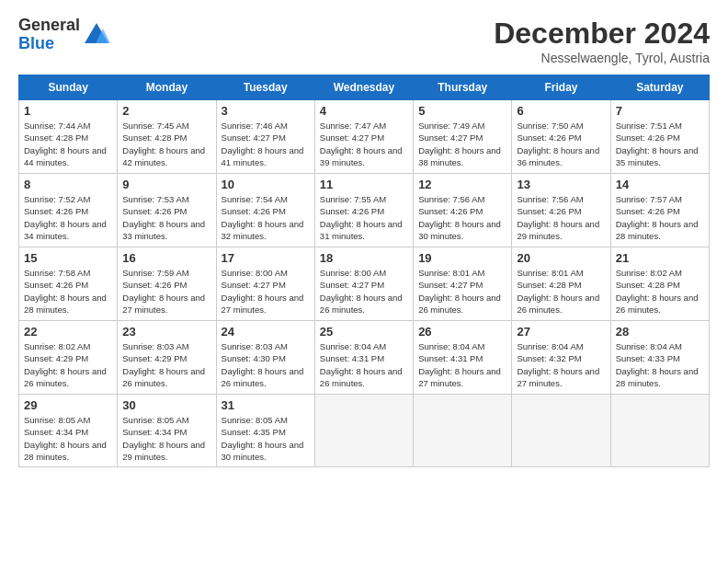  What do you see at coordinates (364, 211) in the screenshot?
I see `table-row: 11Sunrise: 7:55 AMSunset: 4:26 PMDayligh…` at bounding box center [364, 211].